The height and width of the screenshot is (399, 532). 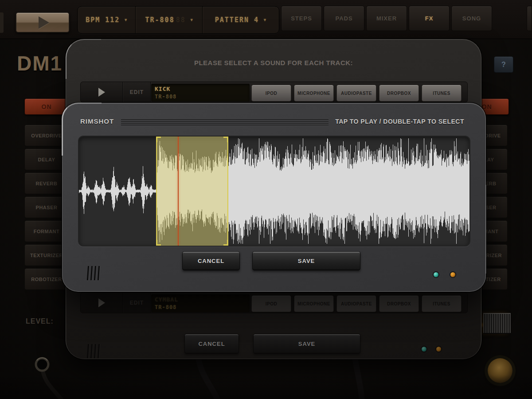 What do you see at coordinates (211, 261) in the screenshot?
I see `cancel-label: CANCEL` at bounding box center [211, 261].